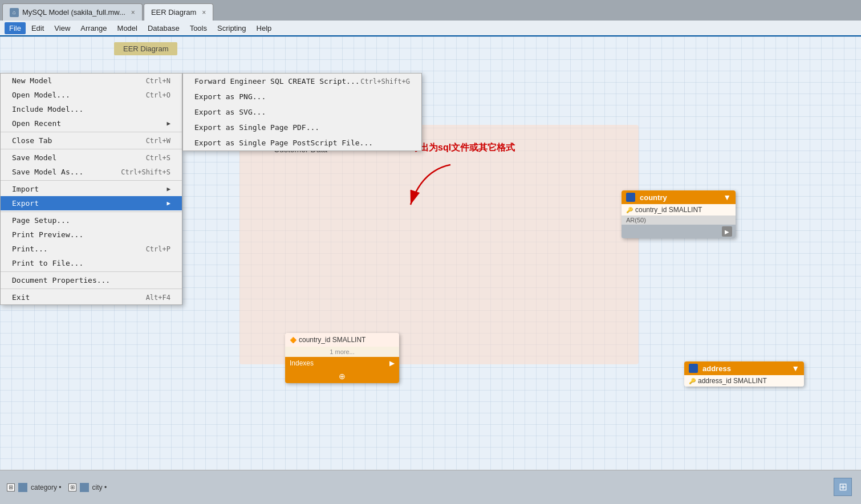  I want to click on menu-export-single-pdf: Export as Single Page PDF..., so click(302, 128).